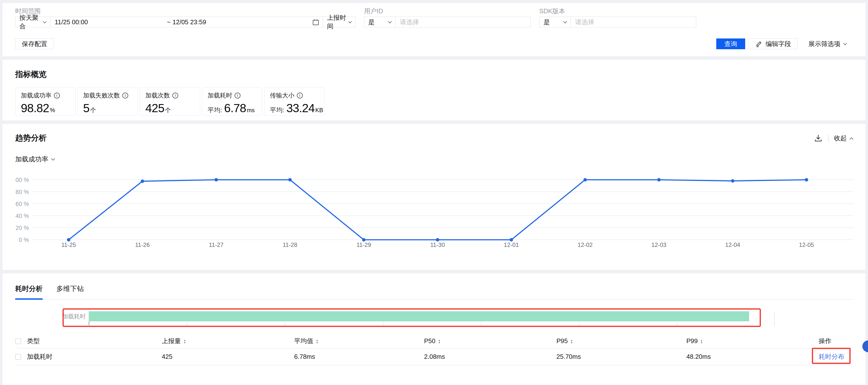 The width and height of the screenshot is (868, 385). I want to click on date-end-value: ~ 12/05 23:59, so click(187, 22).